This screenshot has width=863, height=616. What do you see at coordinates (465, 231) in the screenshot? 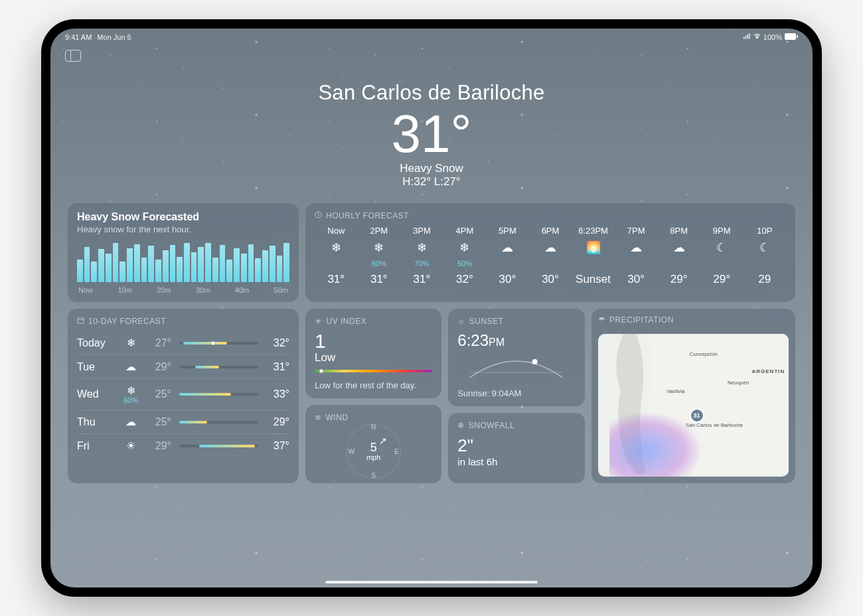
I see `hour-time: 4PM` at bounding box center [465, 231].